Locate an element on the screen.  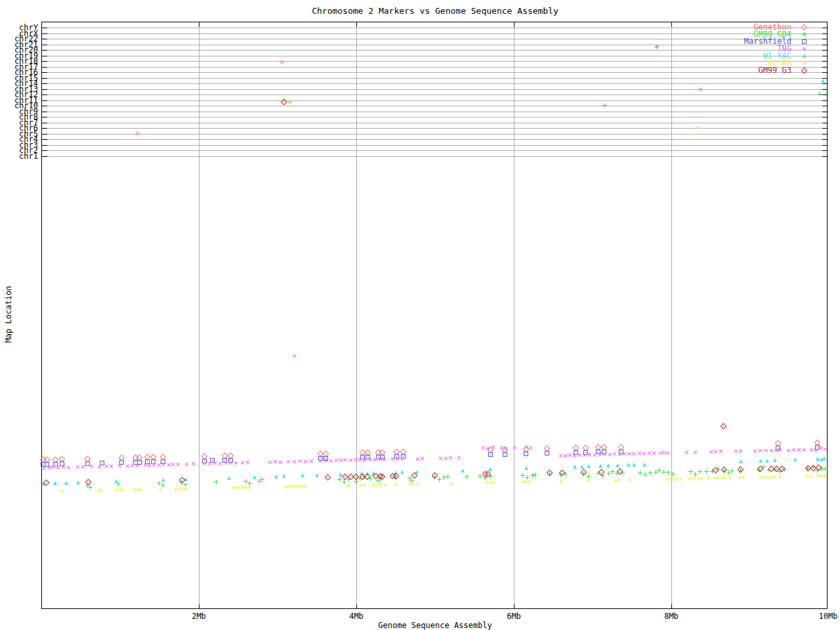
point-marshfield is located at coordinates (547, 453).